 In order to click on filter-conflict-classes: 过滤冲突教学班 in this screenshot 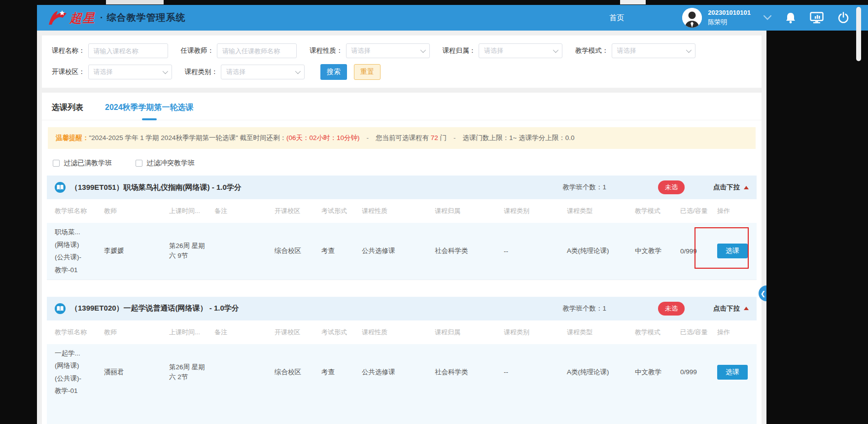, I will do `click(165, 163)`.